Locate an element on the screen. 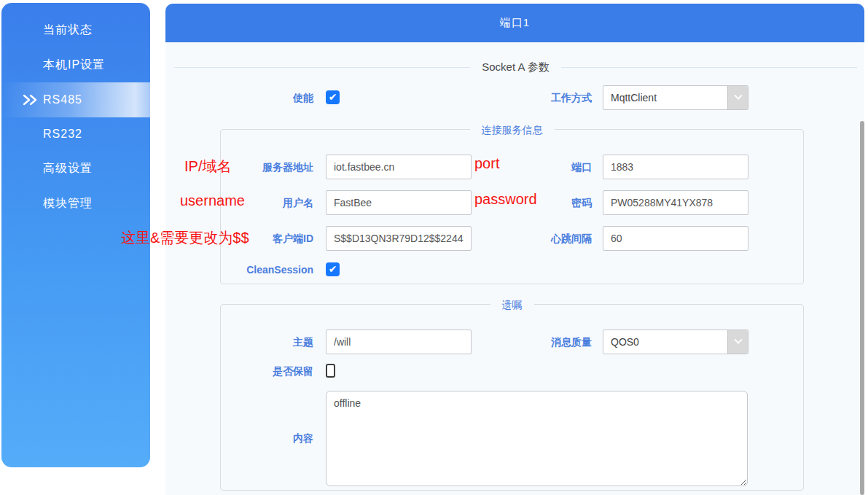 This screenshot has width=868, height=495. sidebar-item-label: 模块管理 is located at coordinates (68, 204).